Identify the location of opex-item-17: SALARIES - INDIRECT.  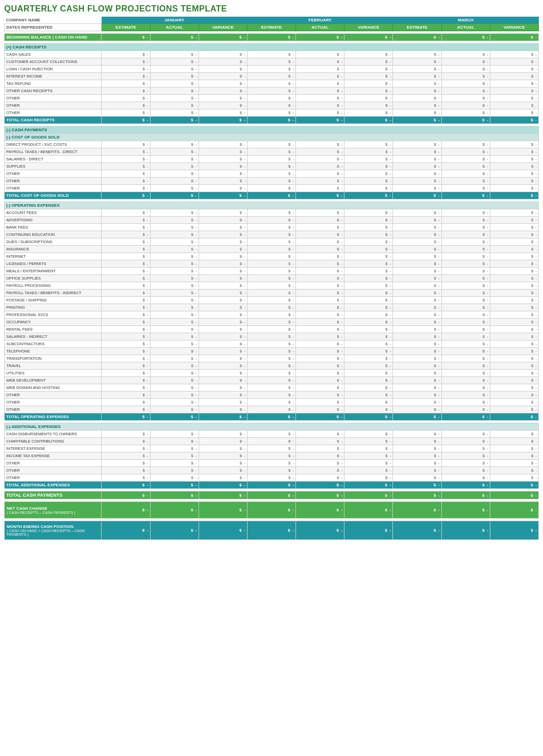
(53, 337).